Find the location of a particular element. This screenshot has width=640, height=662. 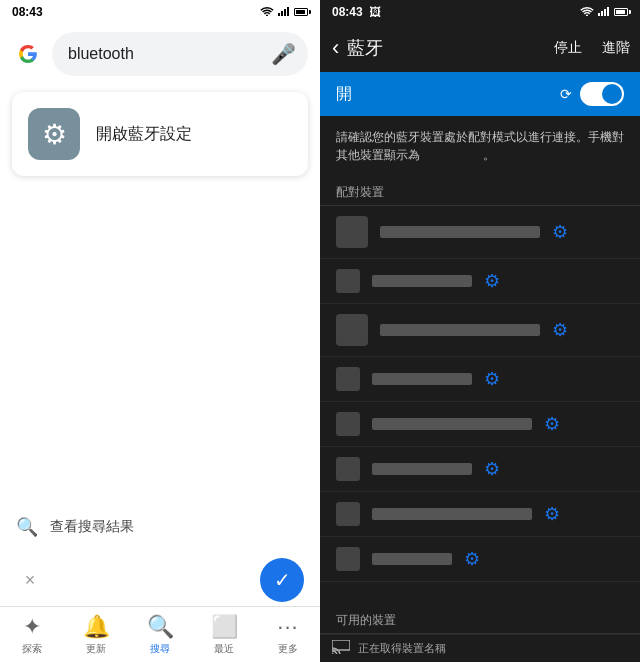

right-header: ‹ 藍牙 停止 進階 is located at coordinates (480, 48).